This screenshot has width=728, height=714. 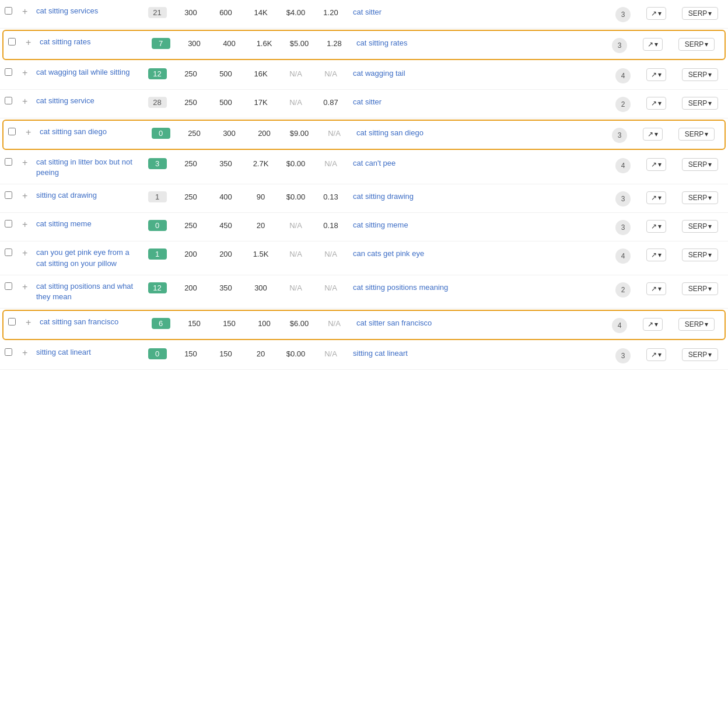 What do you see at coordinates (364, 325) in the screenshot?
I see `table-row: + cat sitting san francisco 6 150 150 10…` at bounding box center [364, 325].